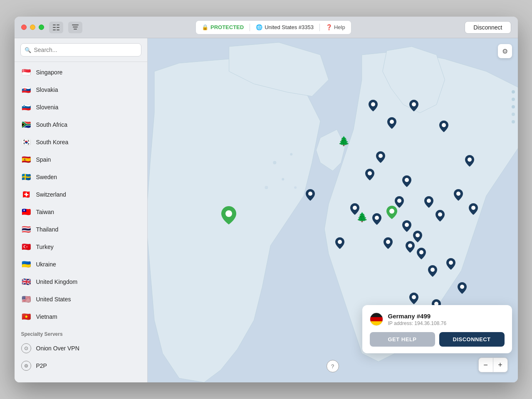 Image resolution: width=532 pixels, height=399 pixels. What do you see at coordinates (81, 160) in the screenshot?
I see `sidebar-item-spain: 🇪🇸 Spain` at bounding box center [81, 160].